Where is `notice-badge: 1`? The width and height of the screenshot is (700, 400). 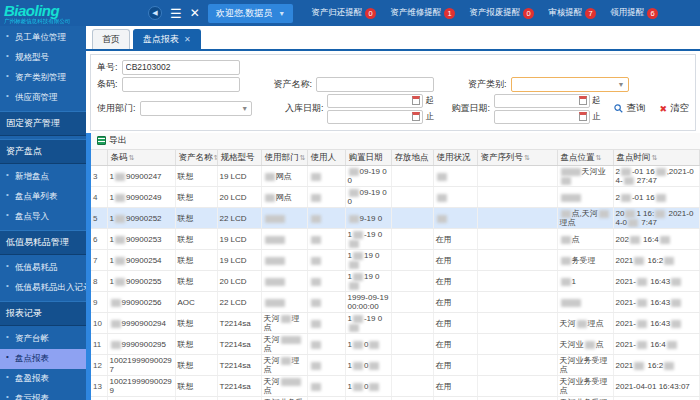
notice-badge: 1 is located at coordinates (450, 14).